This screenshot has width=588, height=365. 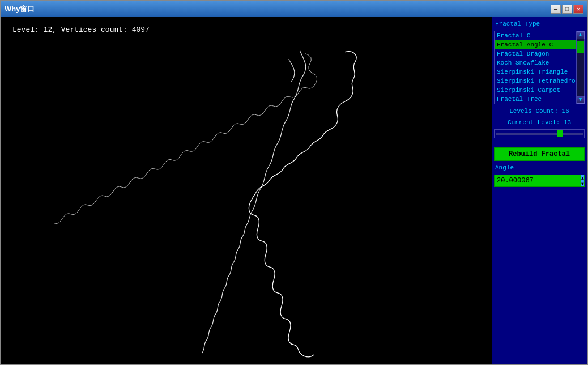 I want to click on spinbox-arrows: ▲ ▼, so click(x=582, y=181).